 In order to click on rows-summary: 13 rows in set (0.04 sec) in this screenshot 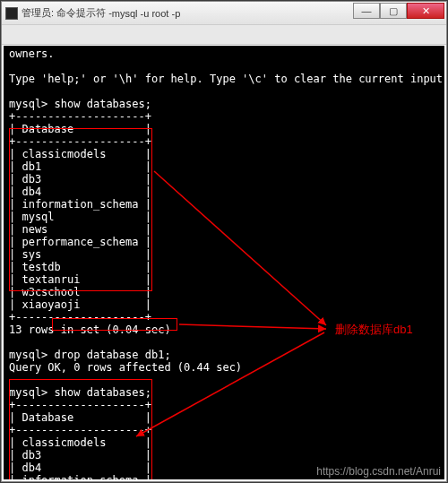, I will do `click(90, 330)`.